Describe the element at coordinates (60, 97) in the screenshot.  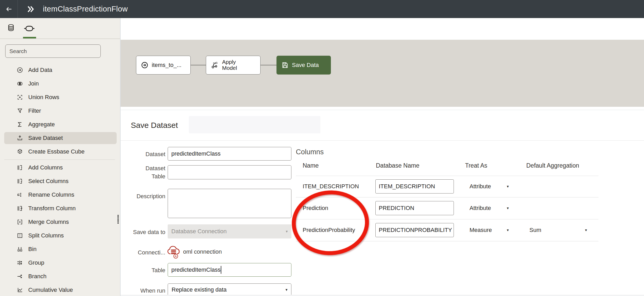
I see `sidebar-item-union-rows: Union Rows` at that location.